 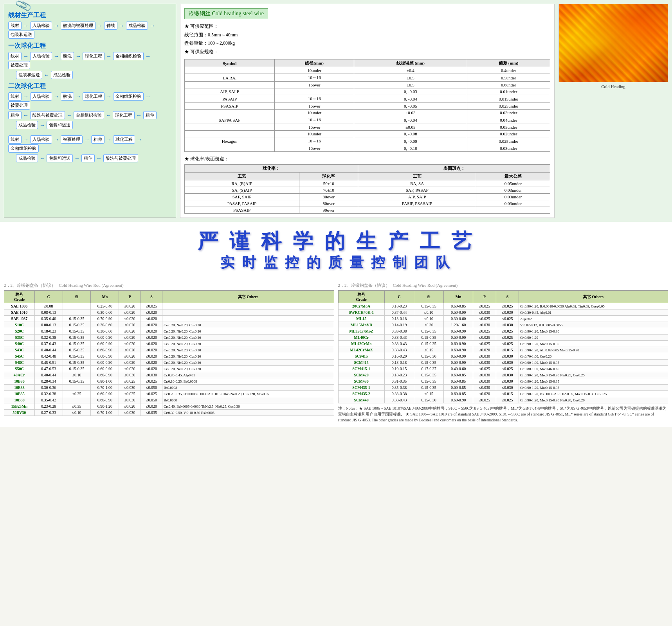 What do you see at coordinates (230, 63) in the screenshot?
I see `spec-th-symbol: Symbol` at bounding box center [230, 63].